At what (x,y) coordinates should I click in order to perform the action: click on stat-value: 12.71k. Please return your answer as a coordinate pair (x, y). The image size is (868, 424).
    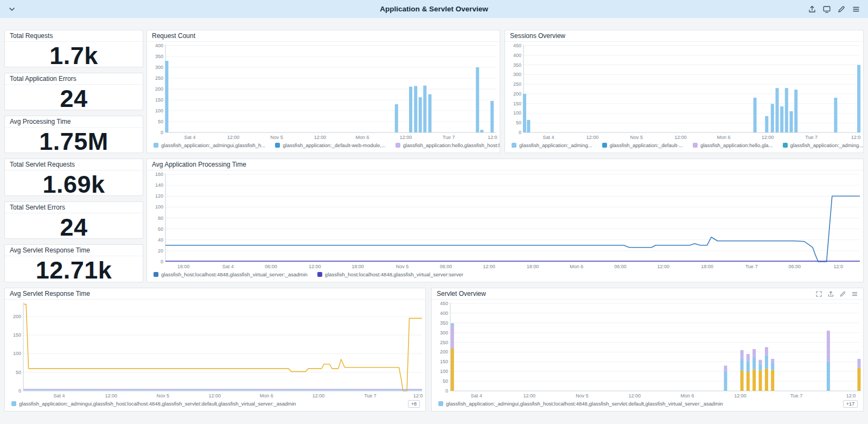
    Looking at the image, I should click on (74, 270).